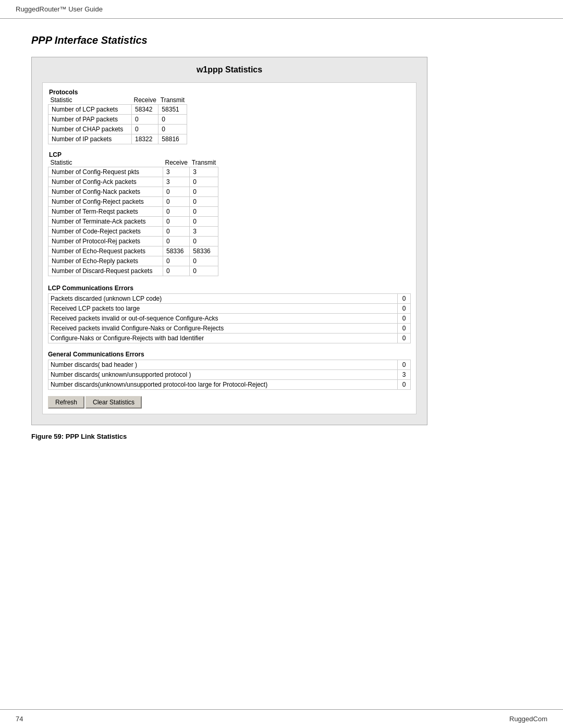 This screenshot has height=728, width=563. Describe the element at coordinates (229, 375) in the screenshot. I see `general-error-row: Number discards( unknown/unsupported pro…` at that location.